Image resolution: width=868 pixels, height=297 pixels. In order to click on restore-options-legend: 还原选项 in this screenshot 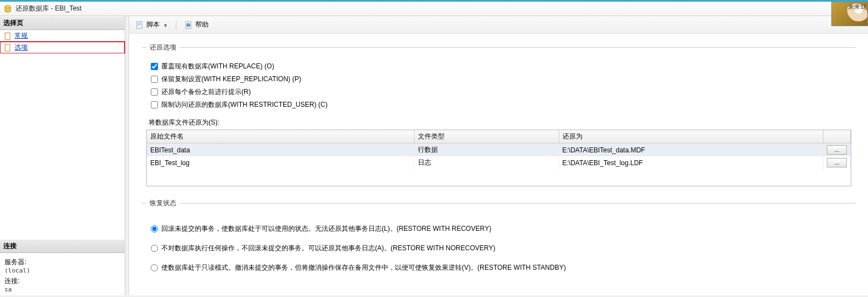, I will do `click(163, 48)`.